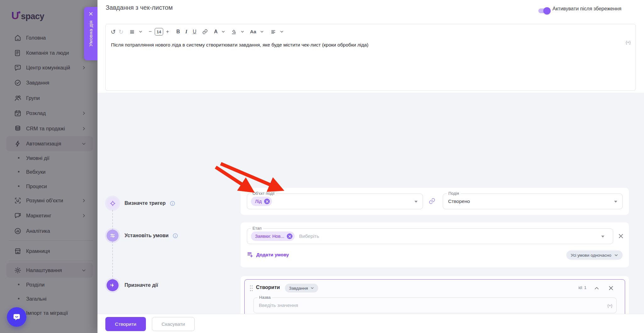  I want to click on step-trigger-label: Визначте тригер, so click(145, 203).